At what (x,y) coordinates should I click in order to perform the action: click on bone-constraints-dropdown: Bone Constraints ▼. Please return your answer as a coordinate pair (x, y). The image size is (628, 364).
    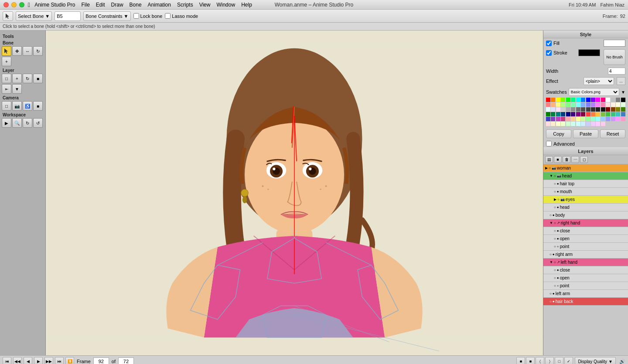
    Looking at the image, I should click on (107, 16).